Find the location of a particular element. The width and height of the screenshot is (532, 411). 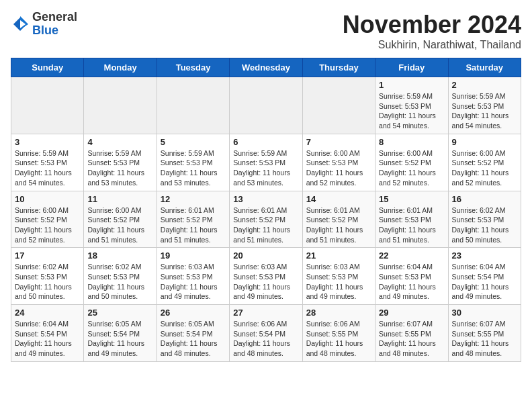

weekday-header-cell: Monday is located at coordinates (120, 68).